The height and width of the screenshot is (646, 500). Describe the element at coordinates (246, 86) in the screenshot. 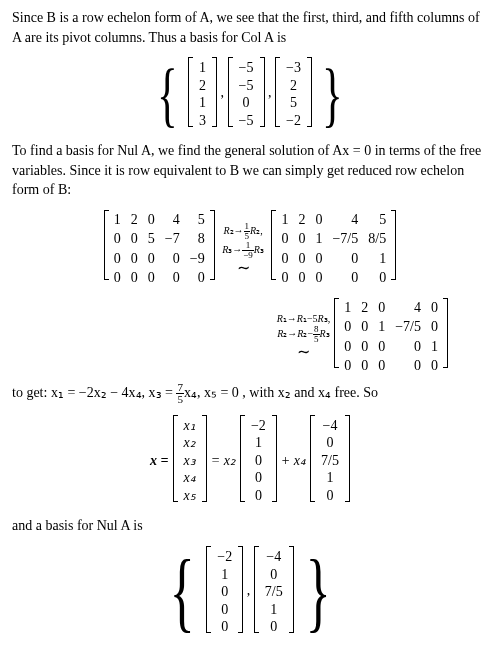

I see `v2-1: −5` at that location.